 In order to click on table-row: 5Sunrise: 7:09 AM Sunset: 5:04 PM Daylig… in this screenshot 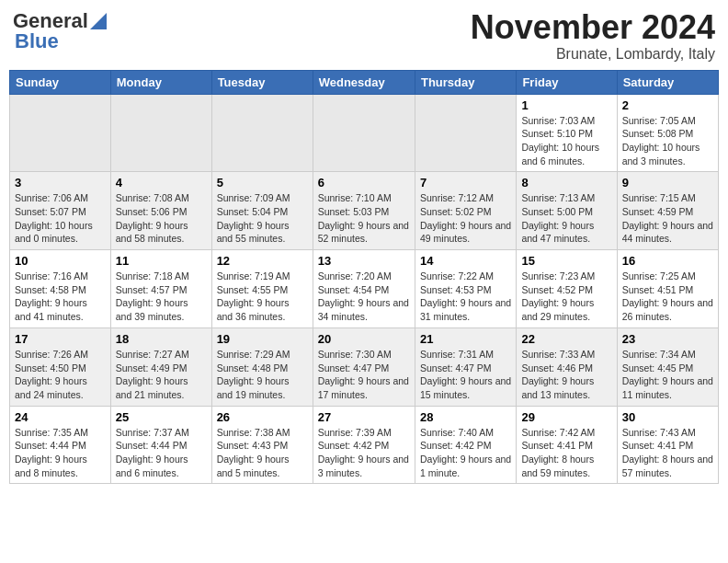, I will do `click(262, 212)`.